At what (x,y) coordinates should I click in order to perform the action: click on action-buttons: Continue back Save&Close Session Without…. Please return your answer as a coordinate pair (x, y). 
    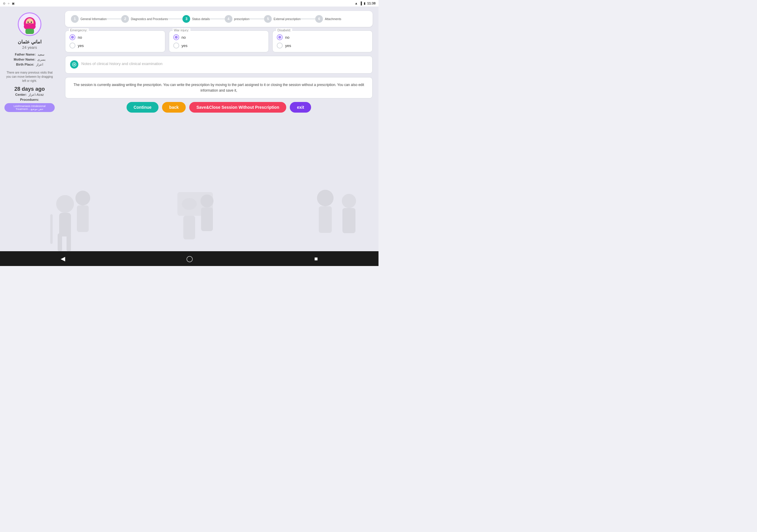
    Looking at the image, I should click on (219, 107).